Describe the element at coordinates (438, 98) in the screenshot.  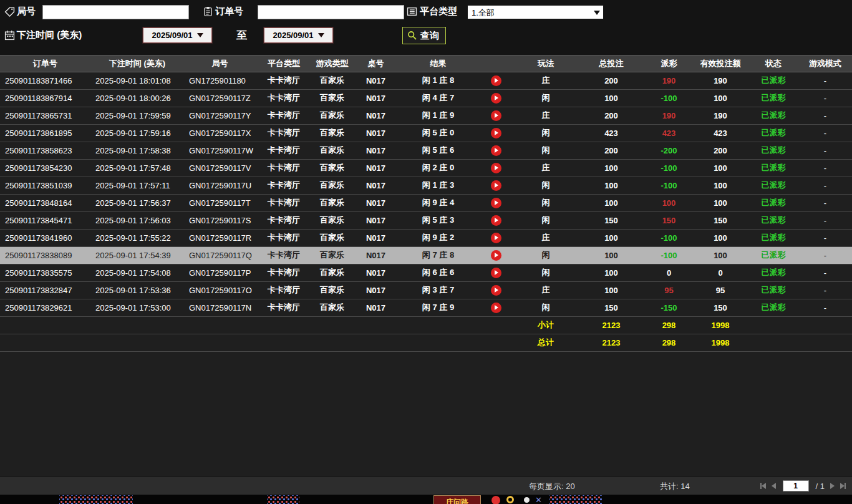
I see `result: 闲 4 庄 7` at that location.